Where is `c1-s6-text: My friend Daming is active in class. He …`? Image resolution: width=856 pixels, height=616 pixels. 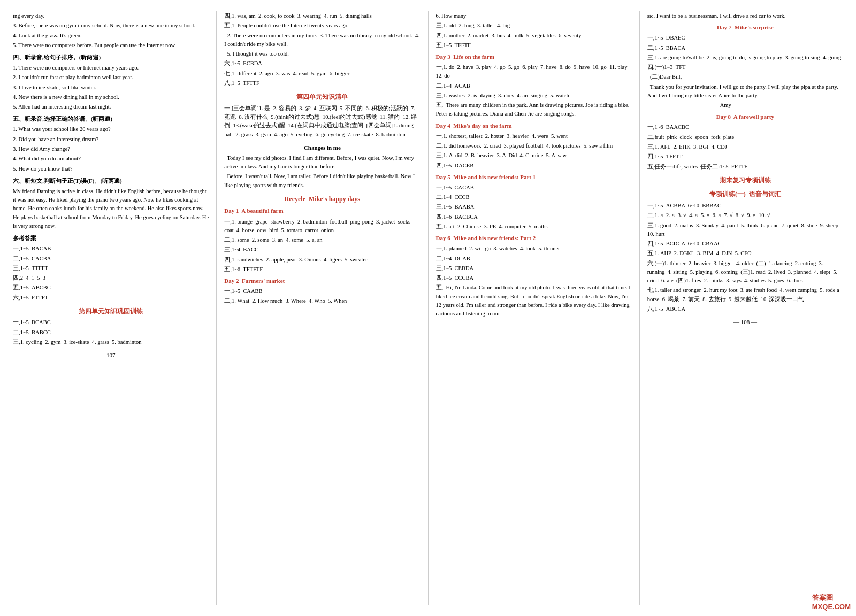 c1-s6-text: My friend Daming is active in class. He … is located at coordinates (111, 209).